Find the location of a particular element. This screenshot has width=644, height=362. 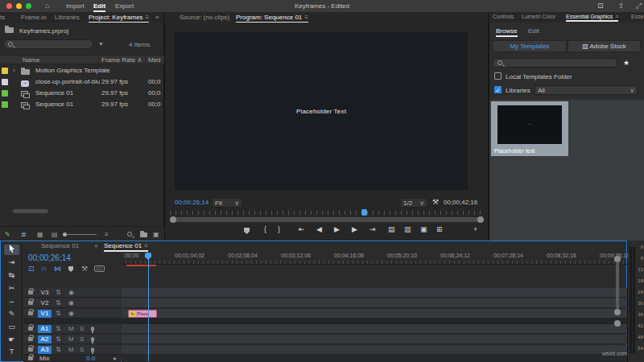

track-lane-v2 is located at coordinates (374, 303).